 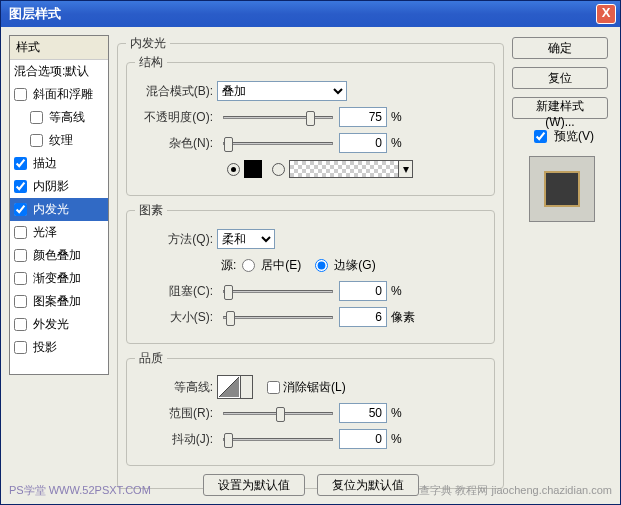 What do you see at coordinates (59, 232) in the screenshot?
I see `style-item-6: 光泽` at bounding box center [59, 232].